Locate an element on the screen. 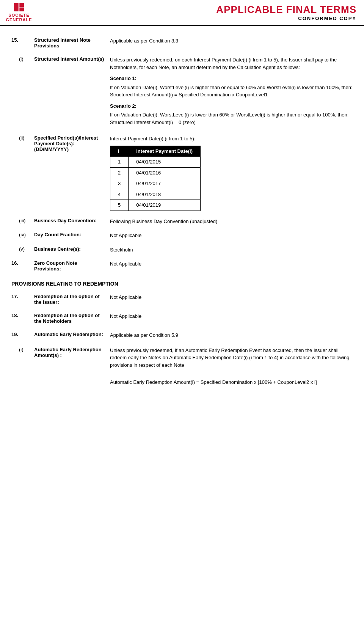 This screenshot has height=627, width=364. section-16-label: Zero Coupon Note Provisions: is located at coordinates (72, 266).